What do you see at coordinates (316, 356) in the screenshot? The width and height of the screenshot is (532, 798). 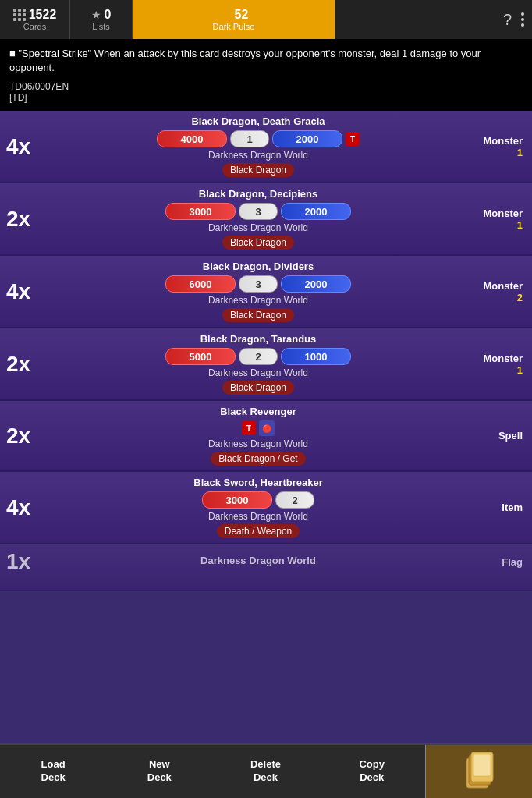 I see `card-defense: 1000` at bounding box center [316, 356].